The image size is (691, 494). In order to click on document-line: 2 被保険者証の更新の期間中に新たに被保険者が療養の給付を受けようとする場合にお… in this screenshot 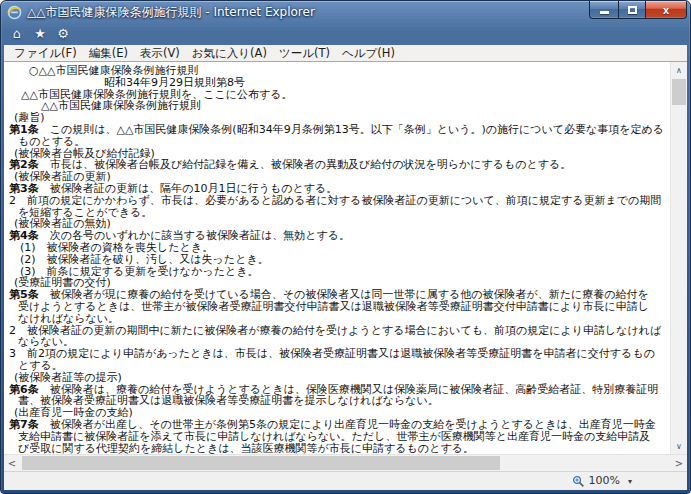, I will do `click(340, 331)`.